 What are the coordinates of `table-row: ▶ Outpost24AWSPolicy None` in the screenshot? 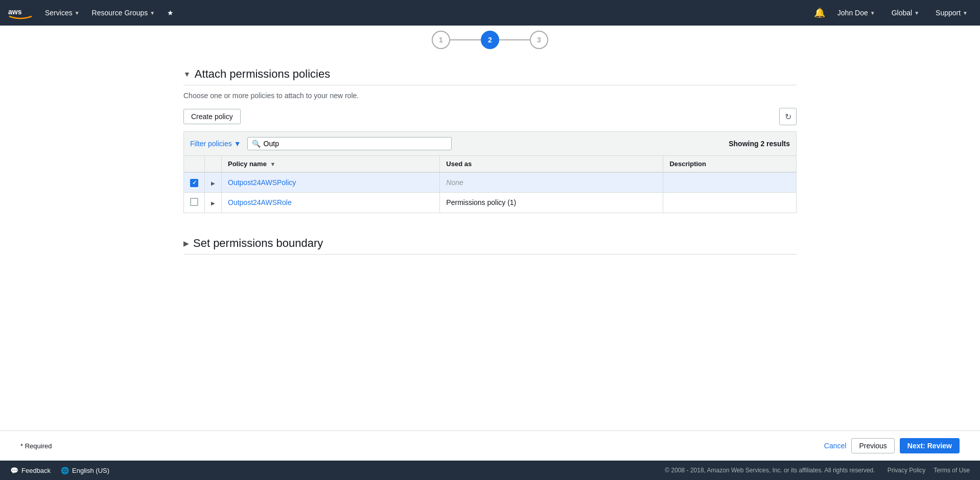 It's located at (491, 182).